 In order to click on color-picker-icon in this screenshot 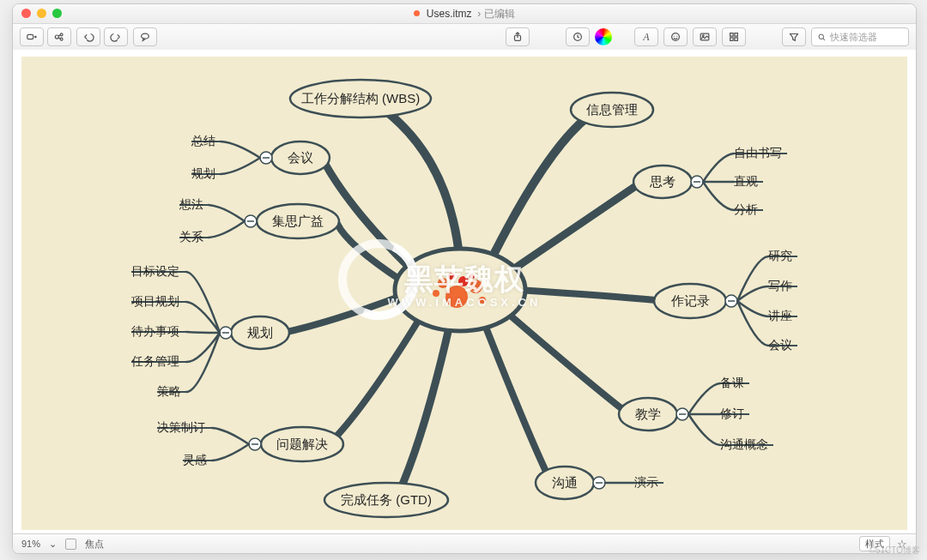, I will do `click(603, 37)`.